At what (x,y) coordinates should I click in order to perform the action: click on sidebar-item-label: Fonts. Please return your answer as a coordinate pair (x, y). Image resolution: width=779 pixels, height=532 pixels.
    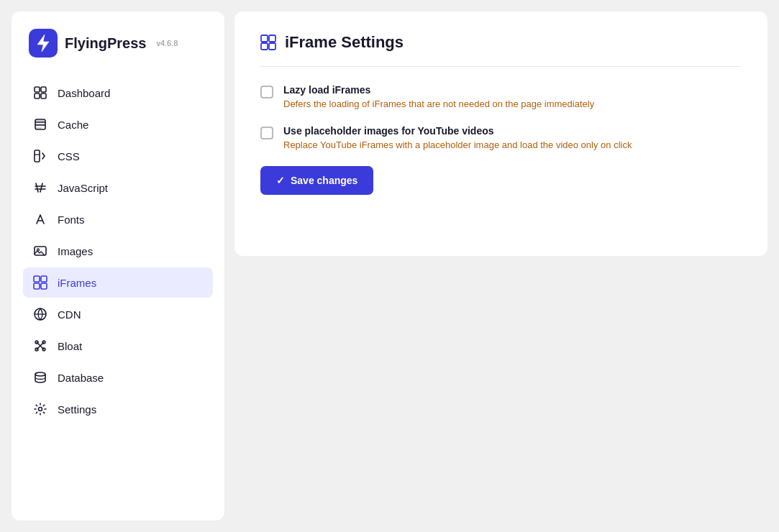
    Looking at the image, I should click on (71, 220).